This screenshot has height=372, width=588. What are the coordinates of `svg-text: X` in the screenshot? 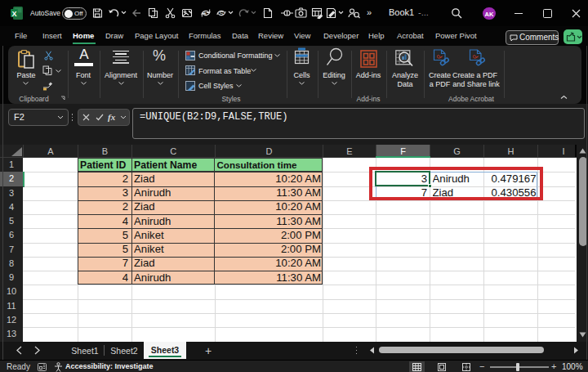 It's located at (14, 14).